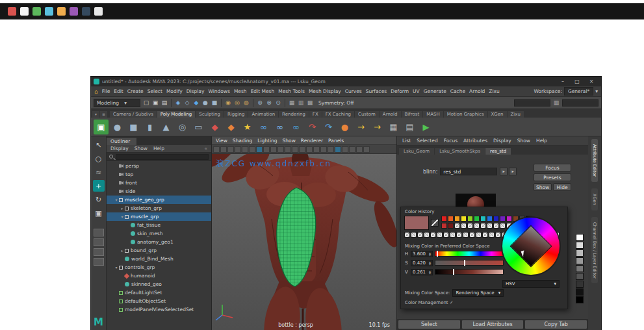 Image resolution: width=644 pixels, height=330 pixels. I want to click on slider-gradient-h, so click(469, 253).